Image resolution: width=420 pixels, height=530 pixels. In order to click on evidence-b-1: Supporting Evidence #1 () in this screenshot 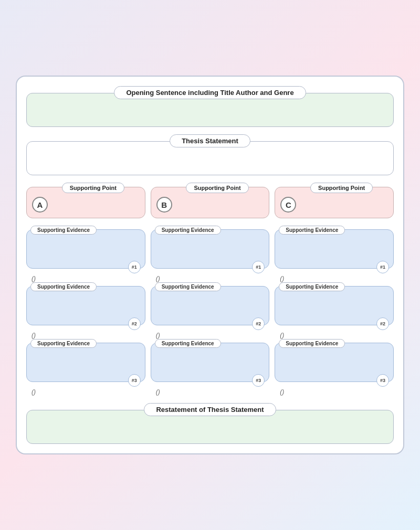, I will do `click(210, 247)`.